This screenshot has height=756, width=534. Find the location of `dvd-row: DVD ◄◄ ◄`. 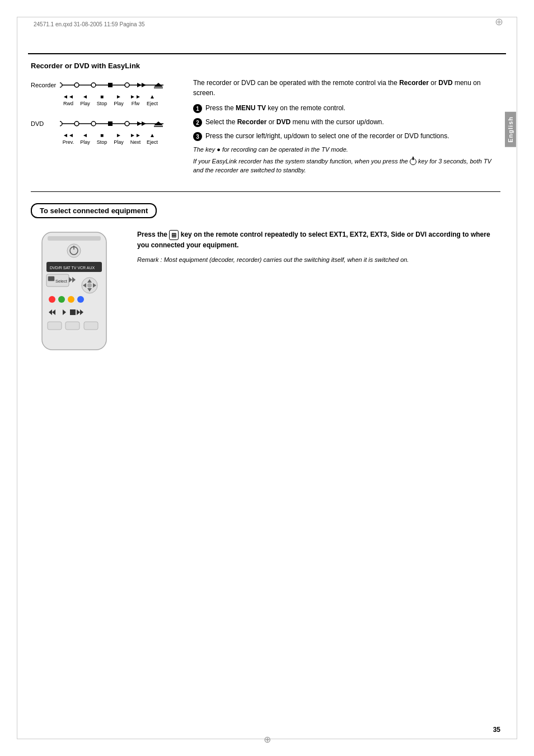

dvd-row: DVD ◄◄ ◄ is located at coordinates (104, 131).